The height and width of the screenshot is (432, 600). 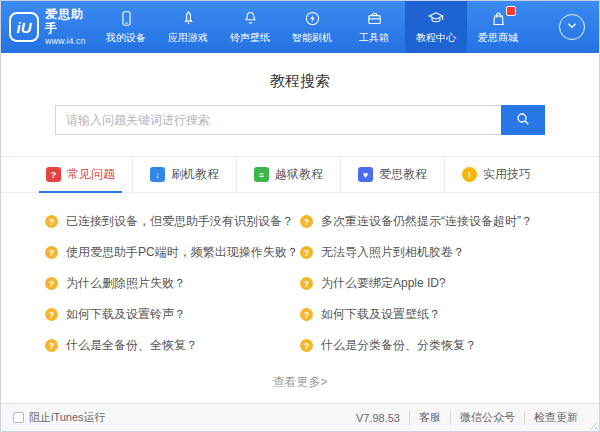 I want to click on chevron-down-icon, so click(x=572, y=27).